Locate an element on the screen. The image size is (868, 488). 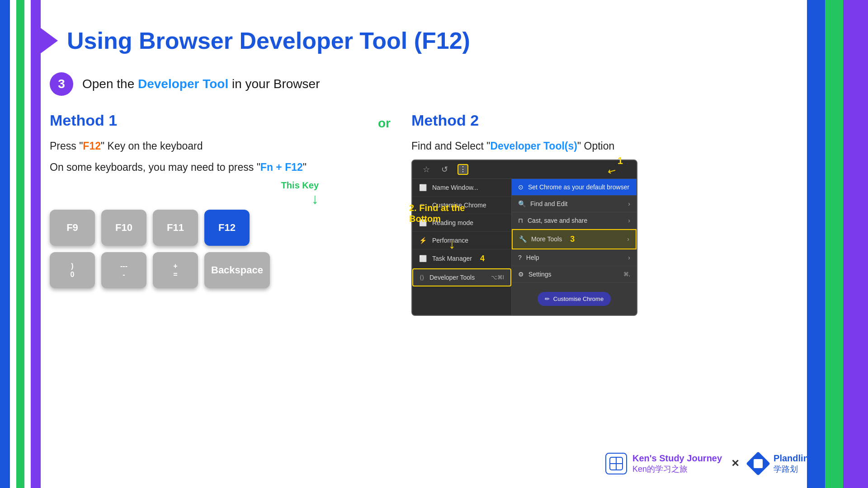
method2-desc: Find and Select "Developer Tool(s)" Opti… is located at coordinates (610, 146).